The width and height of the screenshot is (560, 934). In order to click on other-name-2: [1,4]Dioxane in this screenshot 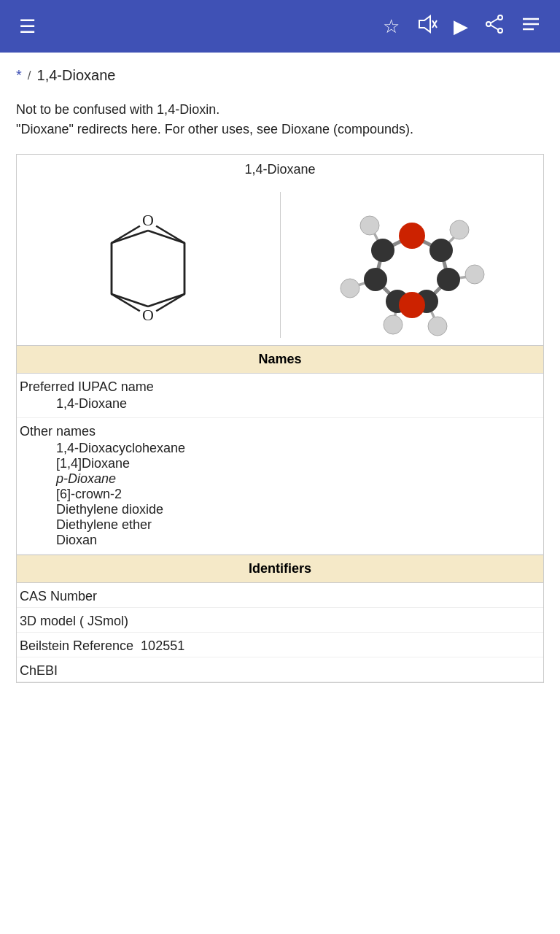, I will do `click(298, 464)`.